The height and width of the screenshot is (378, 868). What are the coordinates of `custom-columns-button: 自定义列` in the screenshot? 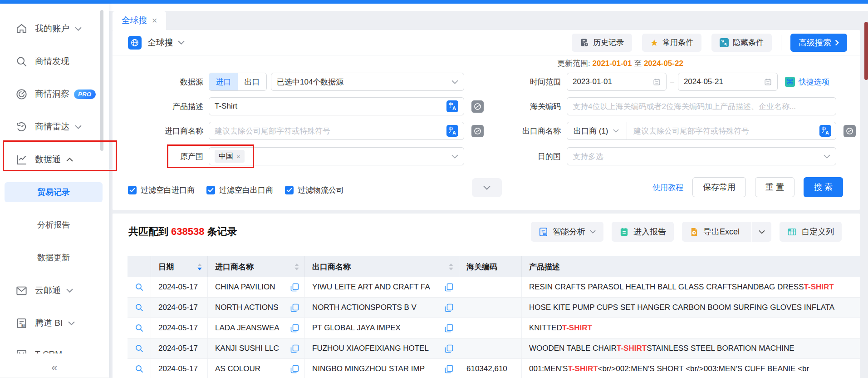 It's located at (810, 232).